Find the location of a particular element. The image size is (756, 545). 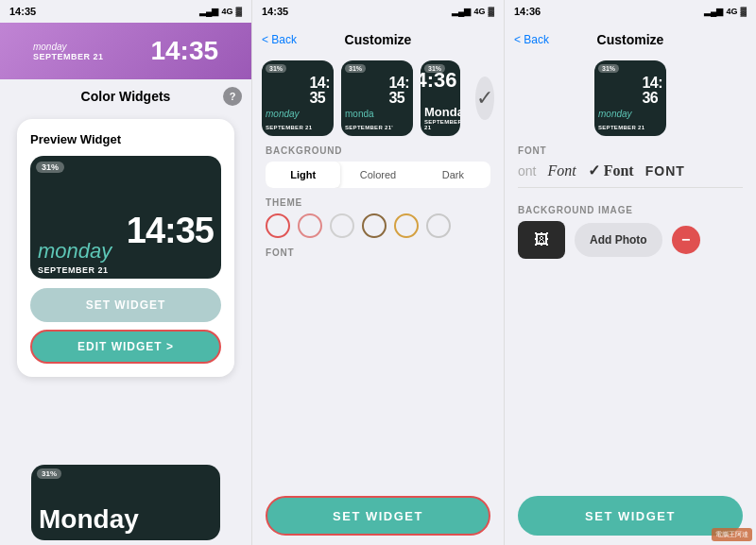

status-icons-p2: ▂▄▆ 4G ▓ is located at coordinates (472, 11).